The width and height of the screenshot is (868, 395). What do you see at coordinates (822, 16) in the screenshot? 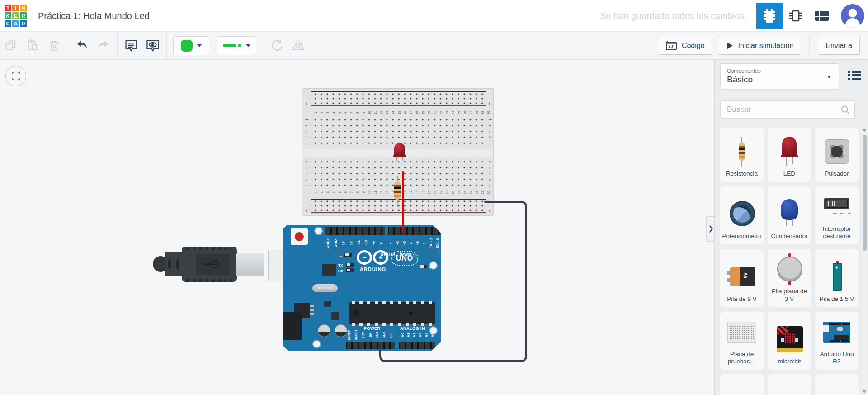
I see `list-view-icon` at bounding box center [822, 16].